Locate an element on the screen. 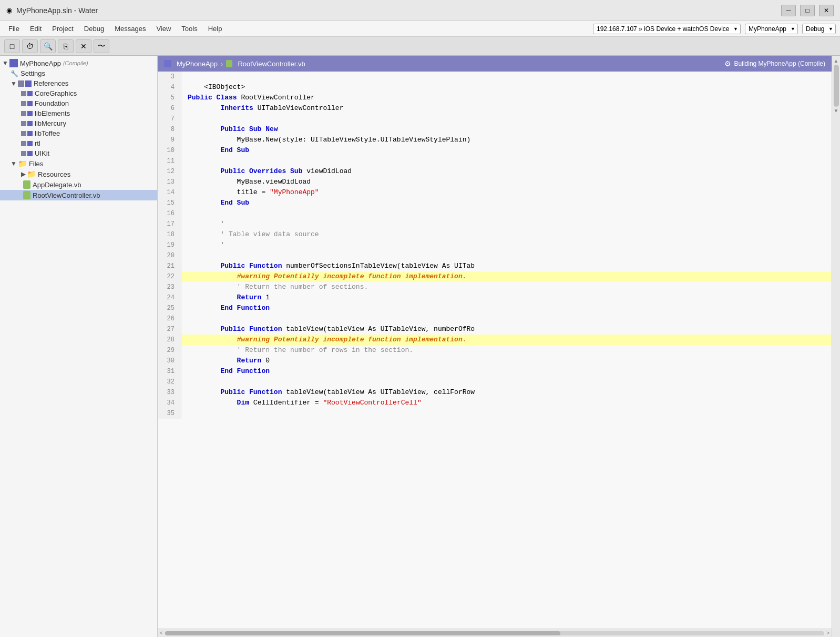 This screenshot has height=637, width=840. horizontal-scrollbar-track is located at coordinates (495, 633).